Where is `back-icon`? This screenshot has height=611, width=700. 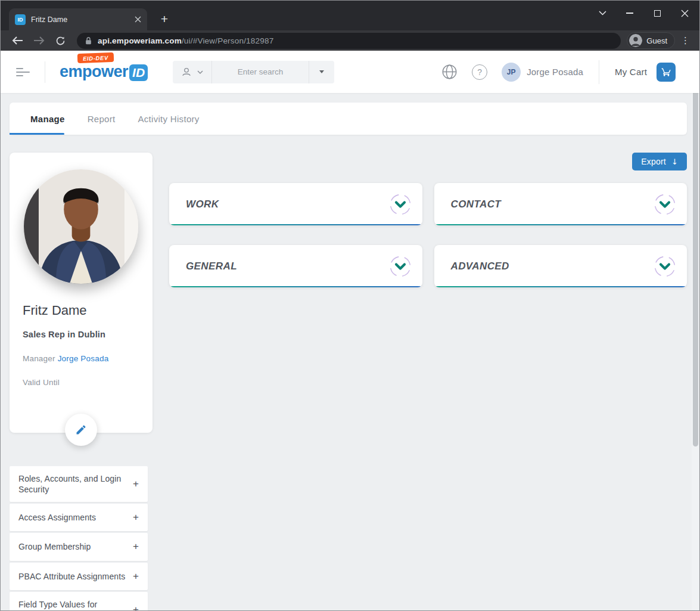
back-icon is located at coordinates (17, 41).